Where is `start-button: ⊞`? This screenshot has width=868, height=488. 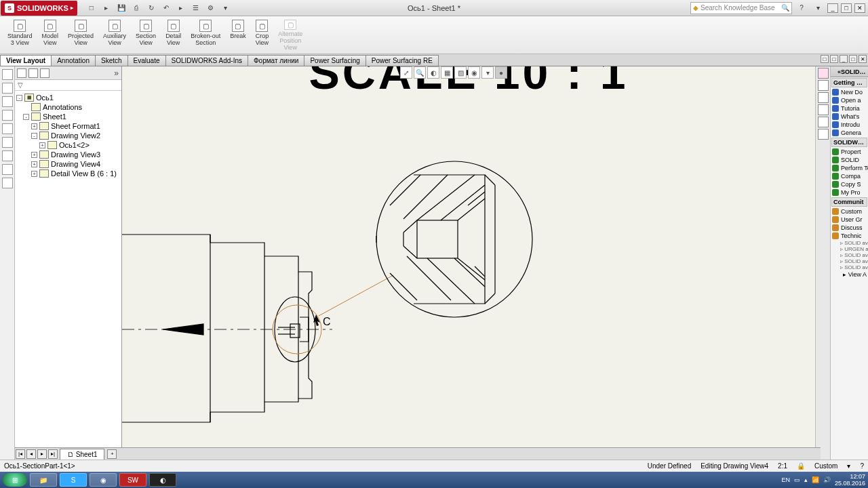
start-button: ⊞ is located at coordinates (15, 480).